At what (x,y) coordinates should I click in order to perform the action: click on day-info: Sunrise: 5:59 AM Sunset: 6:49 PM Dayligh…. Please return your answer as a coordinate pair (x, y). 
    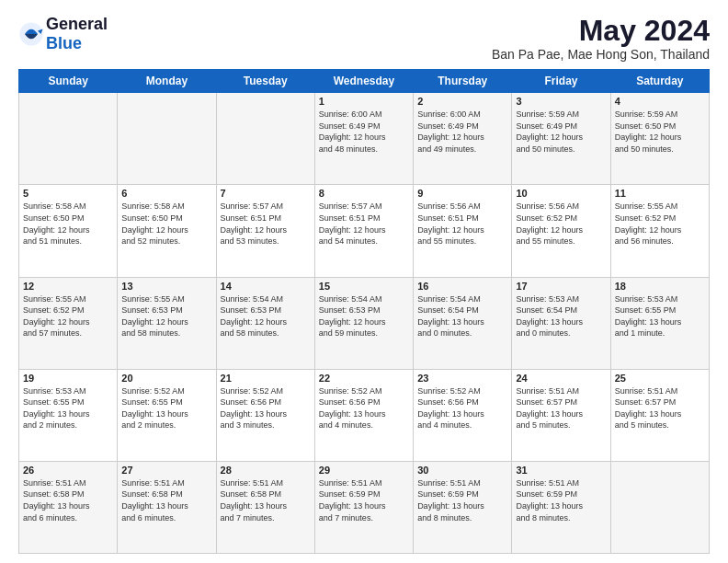
    Looking at the image, I should click on (561, 132).